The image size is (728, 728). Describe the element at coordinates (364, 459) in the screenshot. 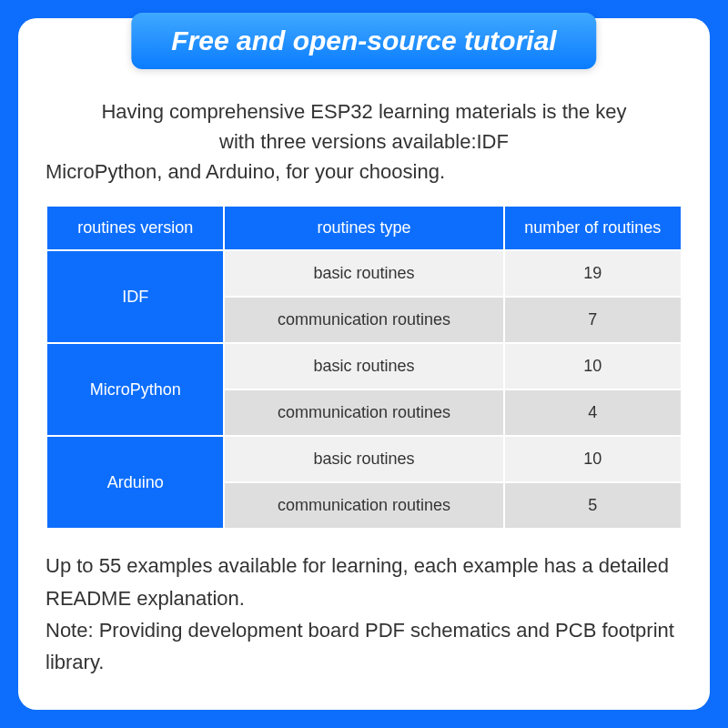

I see `table-row: Arduino basic routines 10` at that location.